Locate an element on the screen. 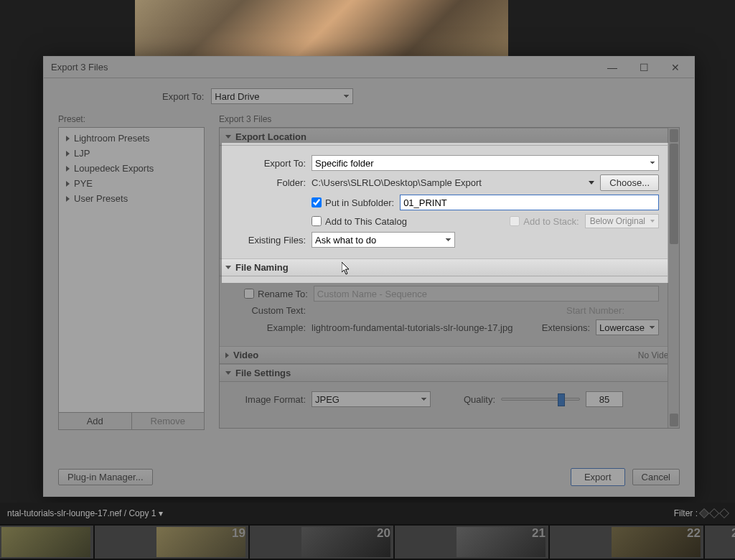  location-export-to-label: Export To: is located at coordinates (263, 164).